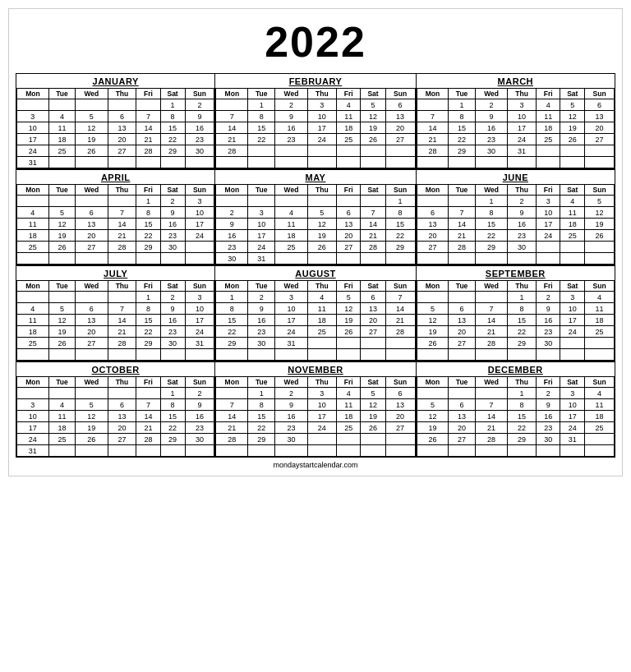 This screenshot has height=672, width=631. Describe the element at coordinates (92, 332) in the screenshot. I see `day-cell: 20` at that location.